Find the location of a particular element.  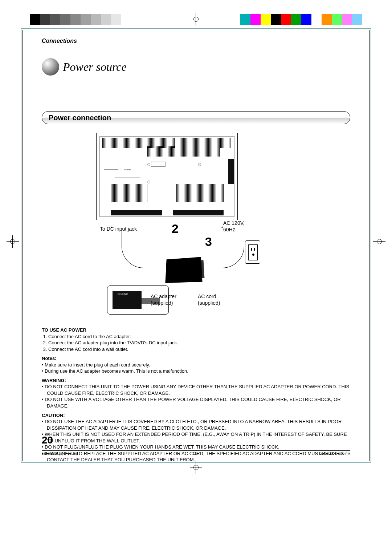

list-item: Make sure to insert the plug of each cor… is located at coordinates (196, 365).